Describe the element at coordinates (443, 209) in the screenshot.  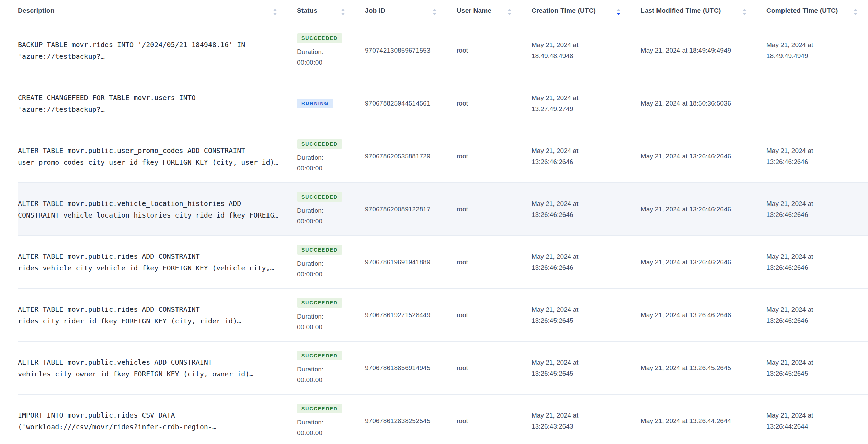
I see `table-row: ALTER TABLE movr.public.vehicle_location…` at that location.